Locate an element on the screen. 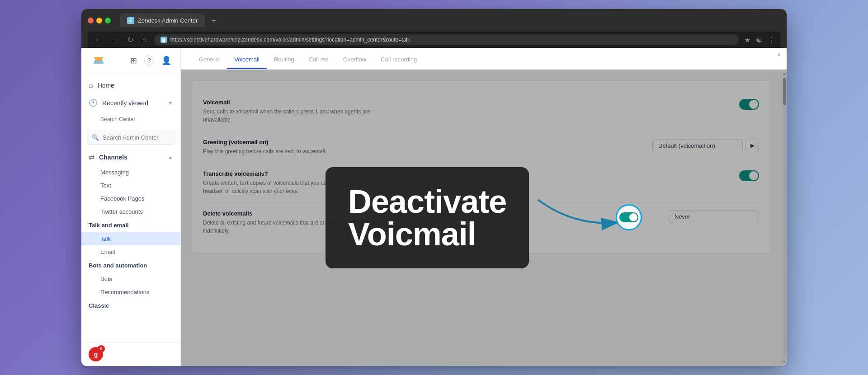 The image size is (868, 375). bookmark-icon: ★ is located at coordinates (747, 40).